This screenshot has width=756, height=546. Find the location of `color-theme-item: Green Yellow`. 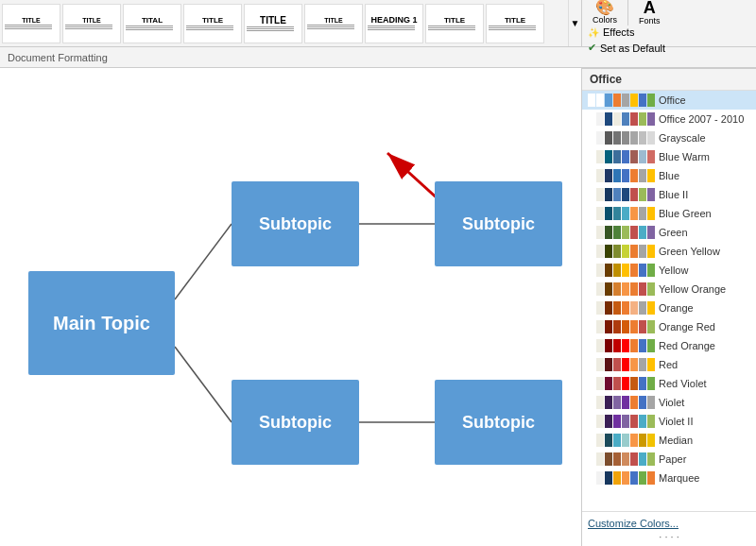

color-theme-item: Green Yellow is located at coordinates (669, 251).